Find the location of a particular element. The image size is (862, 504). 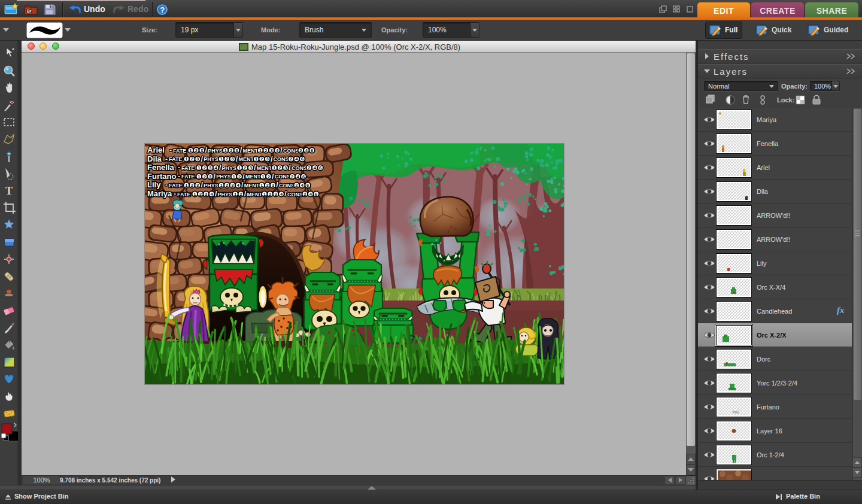

svg-text: Lily is located at coordinates (154, 184).